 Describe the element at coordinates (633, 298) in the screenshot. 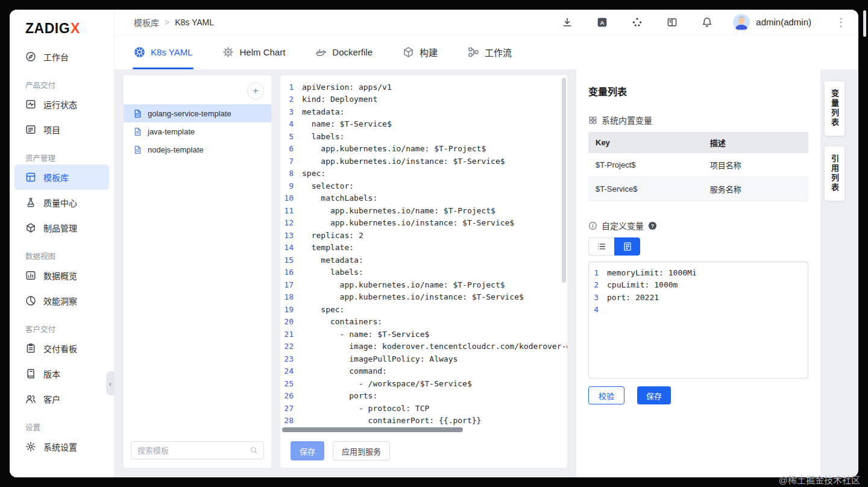

I see `code-text: port: 20221` at that location.